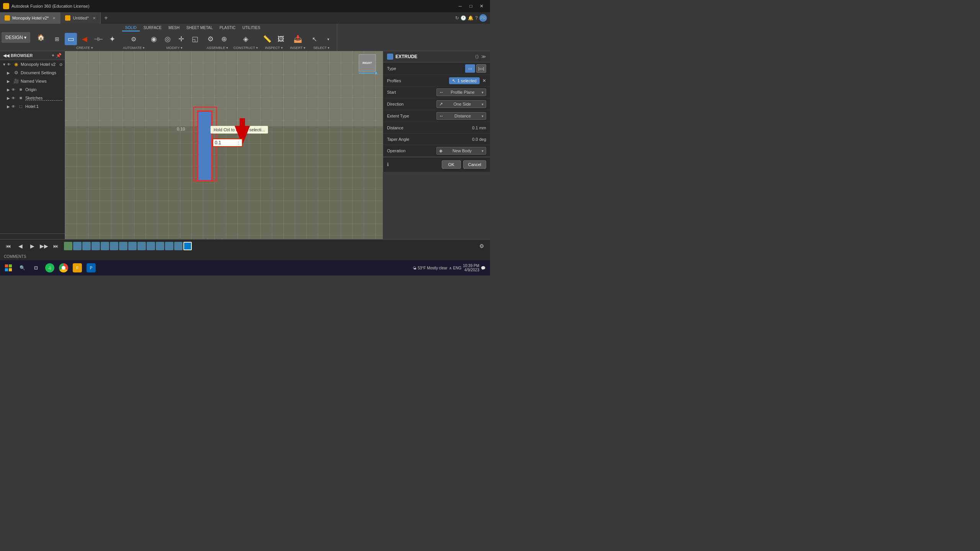  I want to click on comments-tab: COMMENTS, so click(15, 256).